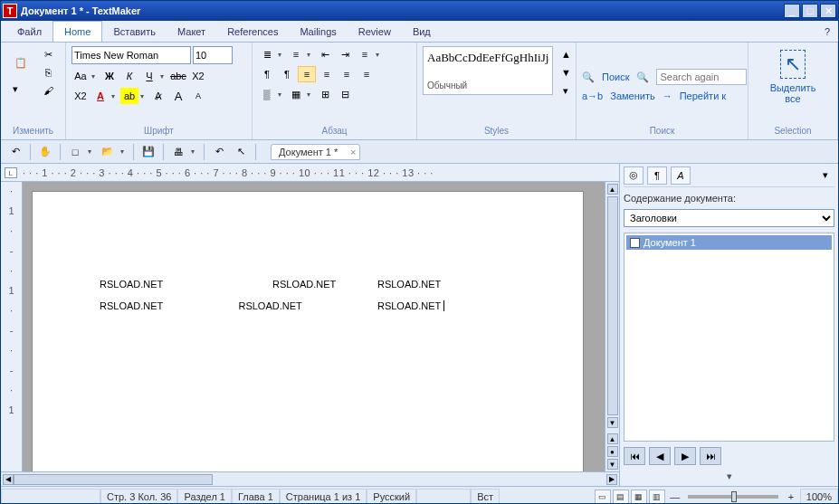 The height and width of the screenshot is (504, 839). Describe the element at coordinates (178, 96) in the screenshot. I see `grow-font-button: A` at that location.